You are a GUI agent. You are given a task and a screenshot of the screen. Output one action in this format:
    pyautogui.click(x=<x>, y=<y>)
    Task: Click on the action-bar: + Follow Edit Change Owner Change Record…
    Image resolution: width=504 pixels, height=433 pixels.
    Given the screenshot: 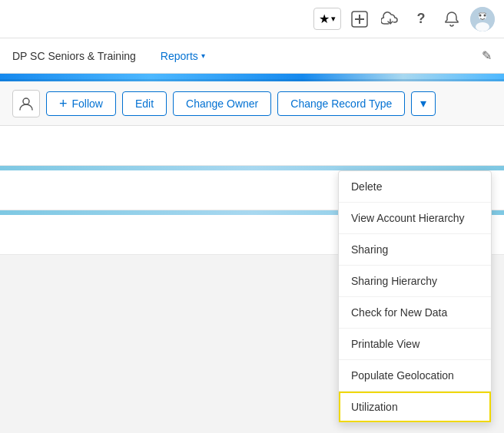 What is the action you would take?
    pyautogui.click(x=252, y=104)
    